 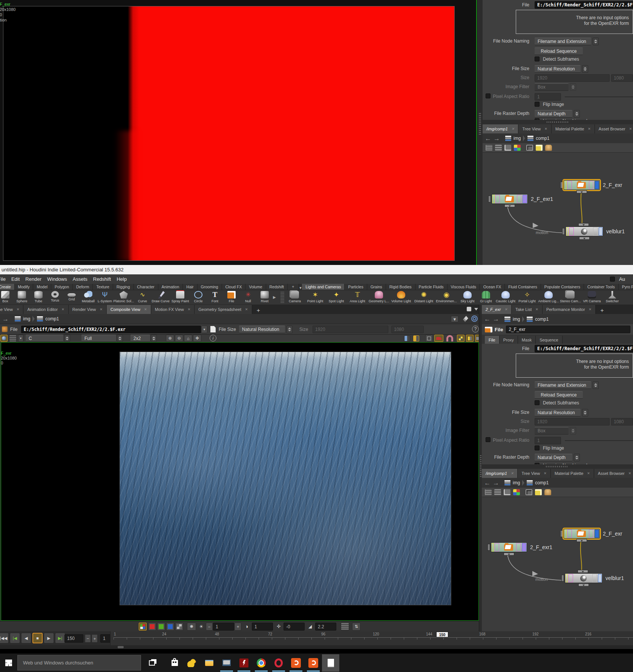 I want to click on tab-2-f-exr: 2_F_exr✕, so click(x=497, y=309).